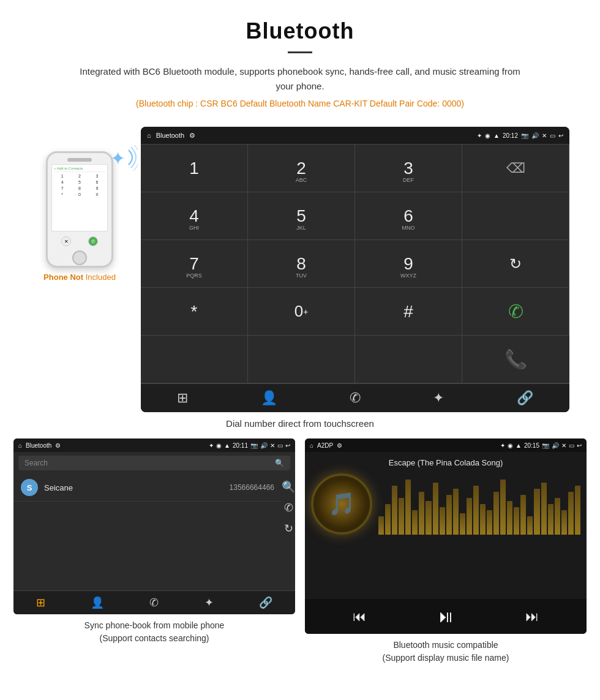  Describe the element at coordinates (409, 312) in the screenshot. I see `key-hash: #` at that location.